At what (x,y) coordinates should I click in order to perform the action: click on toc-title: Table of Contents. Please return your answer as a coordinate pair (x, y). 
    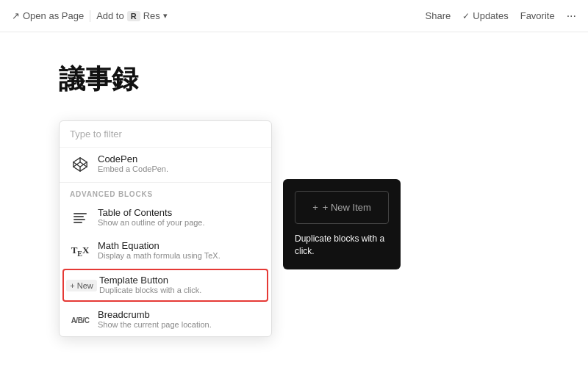
    Looking at the image, I should click on (151, 213).